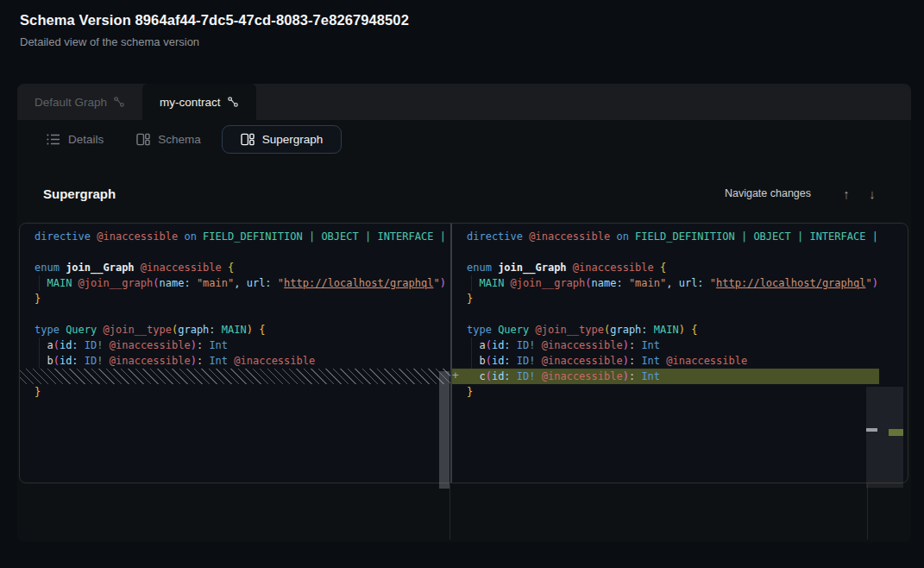 This screenshot has width=924, height=568. What do you see at coordinates (469, 392) in the screenshot?
I see `code-token: }` at bounding box center [469, 392].